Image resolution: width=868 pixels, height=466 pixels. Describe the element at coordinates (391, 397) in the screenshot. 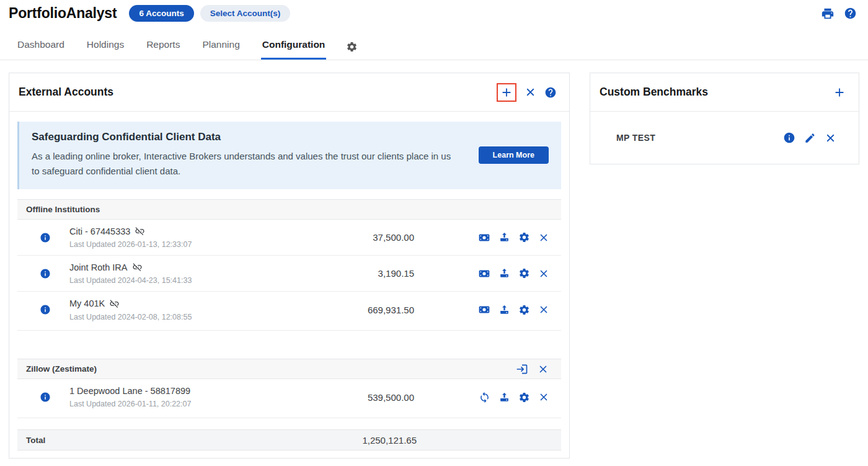

I see `account-value: 539,500.00` at that location.